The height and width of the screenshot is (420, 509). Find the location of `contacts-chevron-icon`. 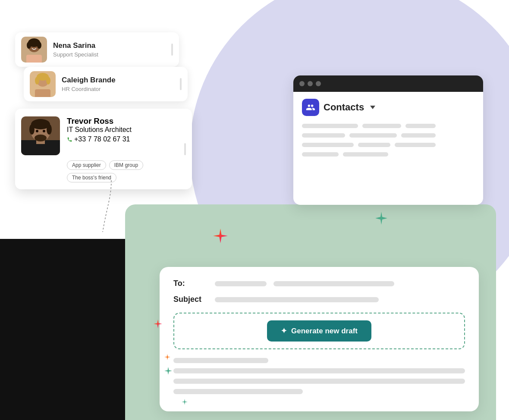

contacts-chevron-icon is located at coordinates (373, 107).